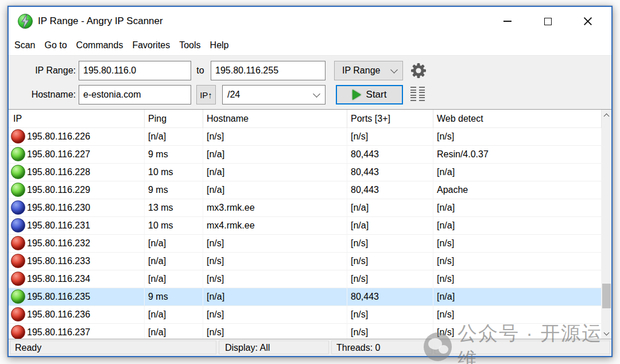 The image size is (620, 364). What do you see at coordinates (305, 315) in the screenshot?
I see `table-row: 195.80.116.236 [n/a] [n/s] [n/s] [n/s]` at bounding box center [305, 315].